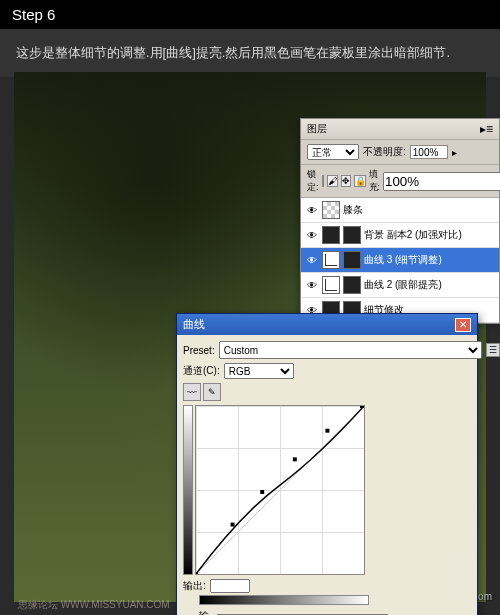 This screenshot has height=615, width=500. What do you see at coordinates (342, 371) in the screenshot?
I see `channel-row: 通道(C): RGB` at bounding box center [342, 371].